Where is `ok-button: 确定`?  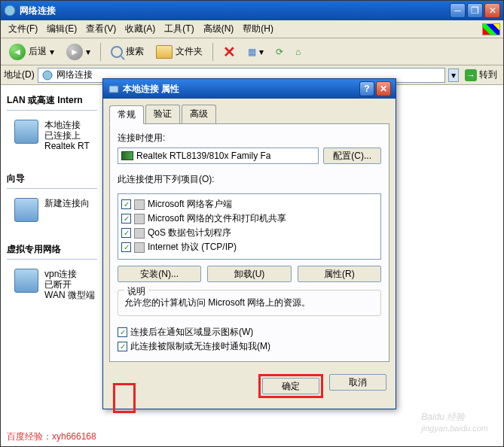 ok-button: 确定 is located at coordinates (291, 386).